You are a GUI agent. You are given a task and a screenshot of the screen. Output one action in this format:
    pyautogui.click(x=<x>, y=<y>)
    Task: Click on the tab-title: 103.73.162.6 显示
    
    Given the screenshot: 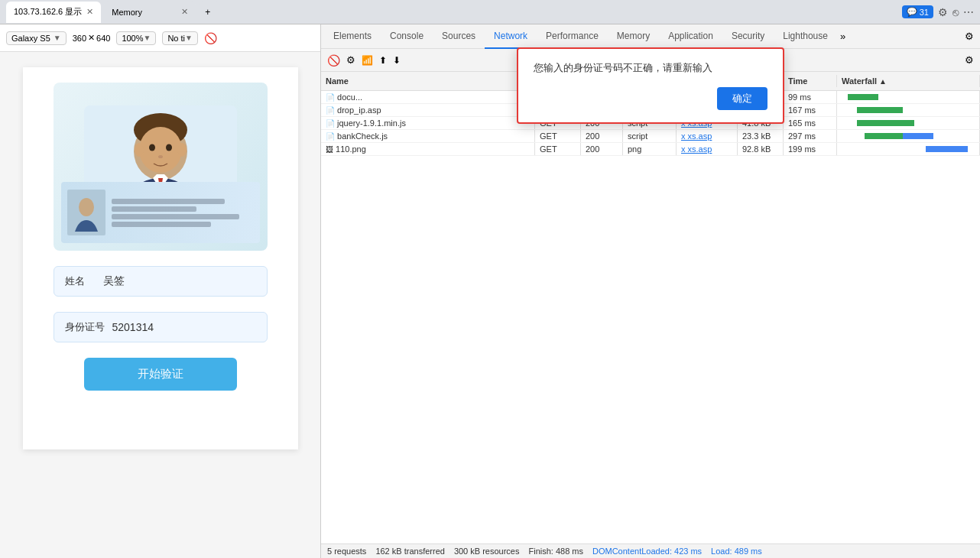 What is the action you would take?
    pyautogui.click(x=47, y=12)
    